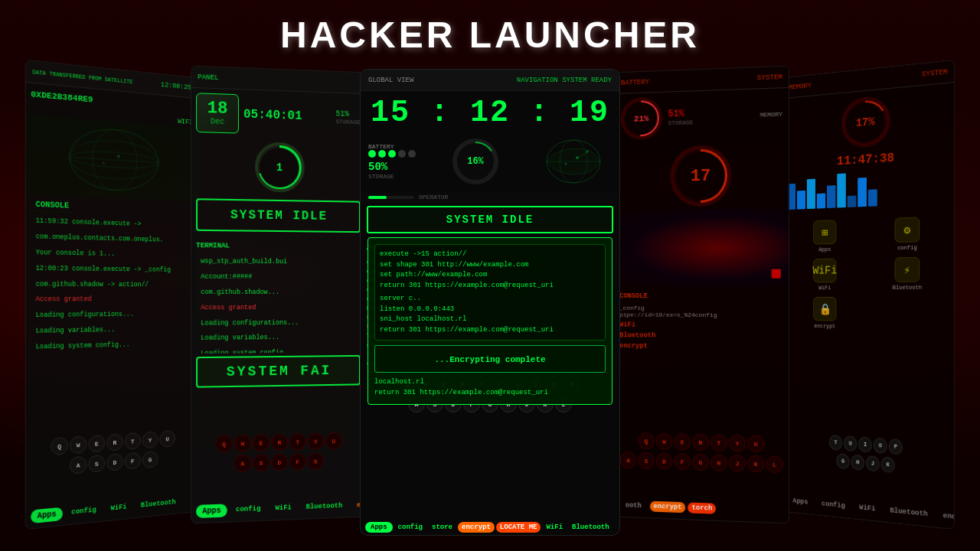  Describe the element at coordinates (443, 527) in the screenshot. I see `tab-store-center: store` at that location.